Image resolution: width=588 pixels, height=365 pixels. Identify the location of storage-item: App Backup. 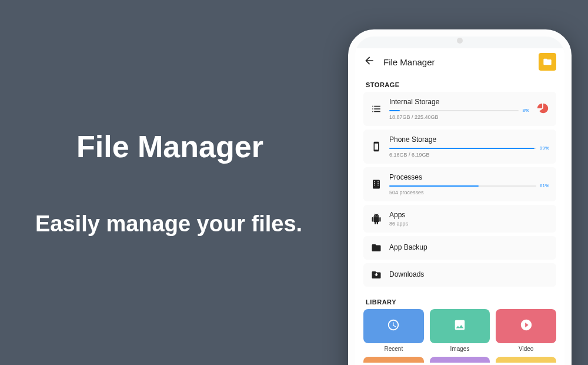
(460, 248).